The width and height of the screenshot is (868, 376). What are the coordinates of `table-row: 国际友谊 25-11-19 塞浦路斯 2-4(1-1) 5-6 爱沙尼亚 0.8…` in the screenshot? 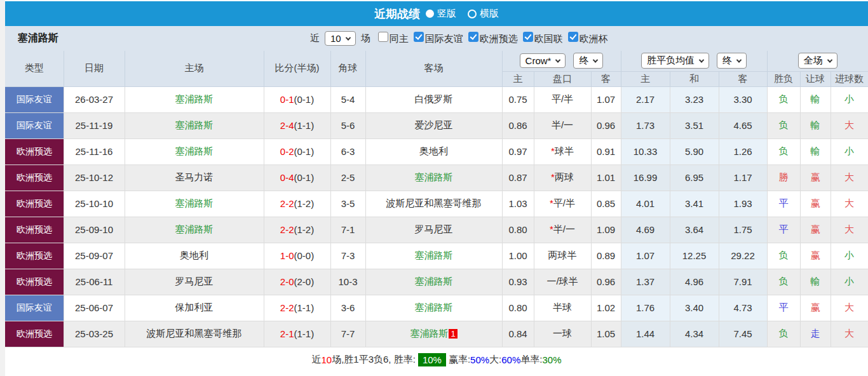 It's located at (437, 126).